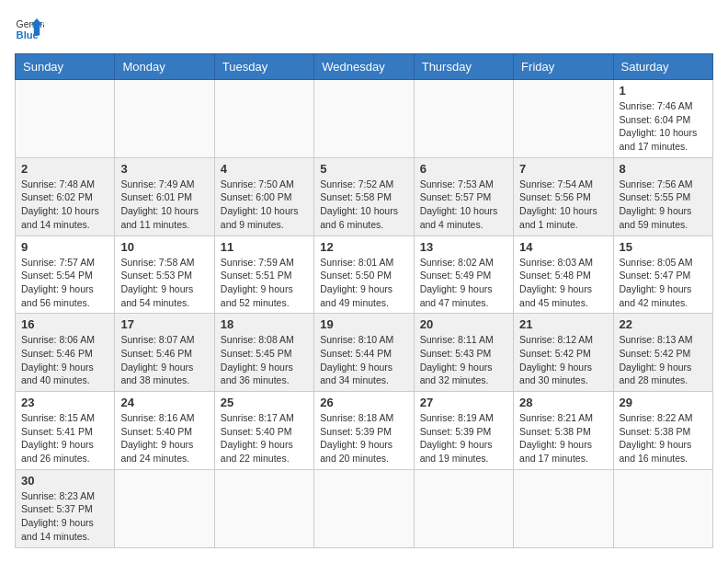 This screenshot has width=728, height=563. What do you see at coordinates (463, 197) in the screenshot?
I see `calendar-cell: 6Sunrise: 7:53 AM Sunset: 5:57 PM Daylig…` at bounding box center [463, 197].